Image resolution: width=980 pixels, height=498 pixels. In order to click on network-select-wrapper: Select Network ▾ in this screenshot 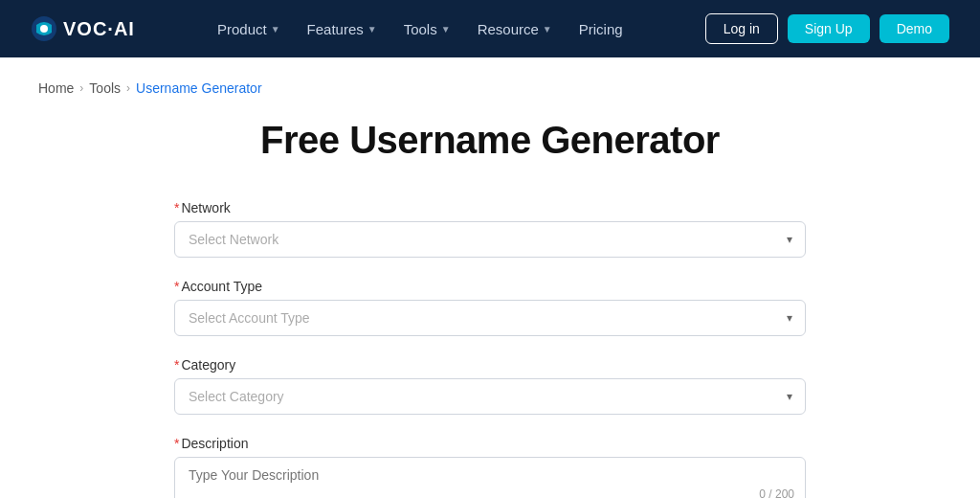, I will do `click(490, 239)`.